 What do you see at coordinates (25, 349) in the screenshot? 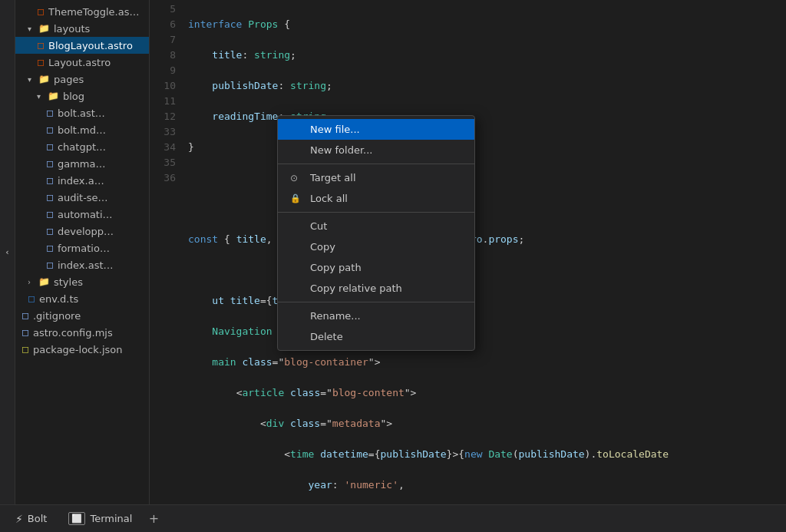
I see `json-file-icon: ◻` at bounding box center [25, 349].